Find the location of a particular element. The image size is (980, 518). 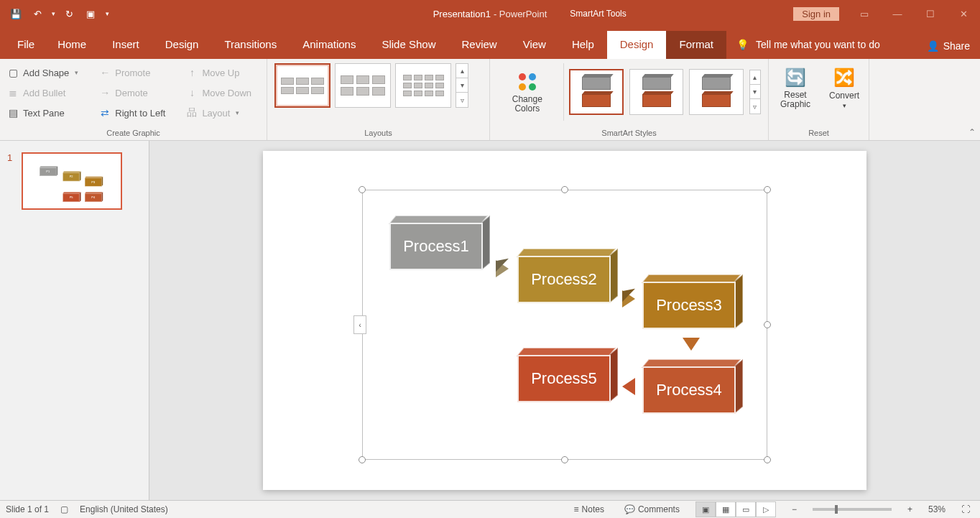

process-node-1: Process1 is located at coordinates (436, 246).